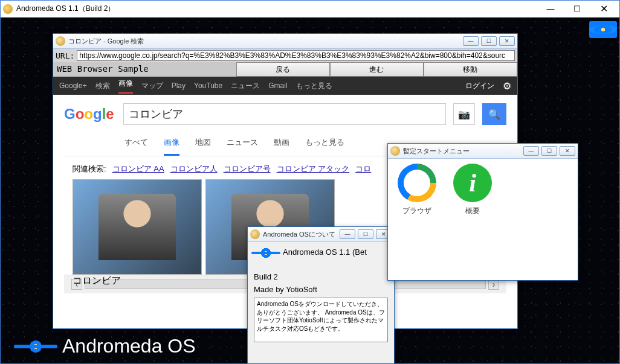  I want to click on nav-more: もっと見る, so click(314, 86).